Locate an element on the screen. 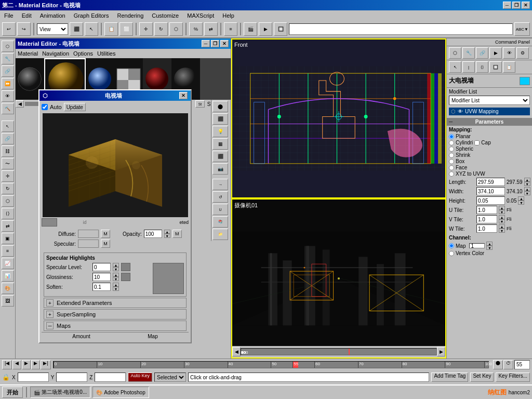 Image resolution: width=532 pixels, height=399 pixels. mat-assign-btn: → is located at coordinates (220, 184).